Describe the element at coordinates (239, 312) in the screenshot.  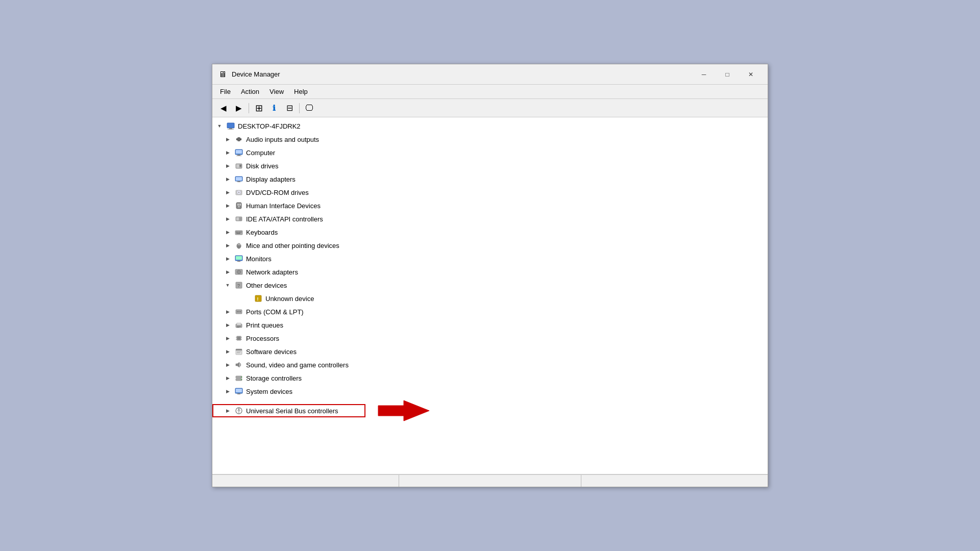
I see `ports-icon` at that location.